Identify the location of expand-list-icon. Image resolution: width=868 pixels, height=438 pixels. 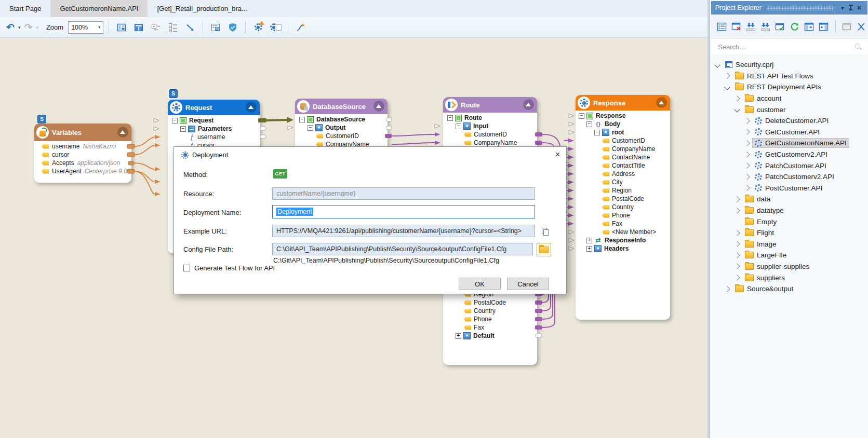
(173, 28).